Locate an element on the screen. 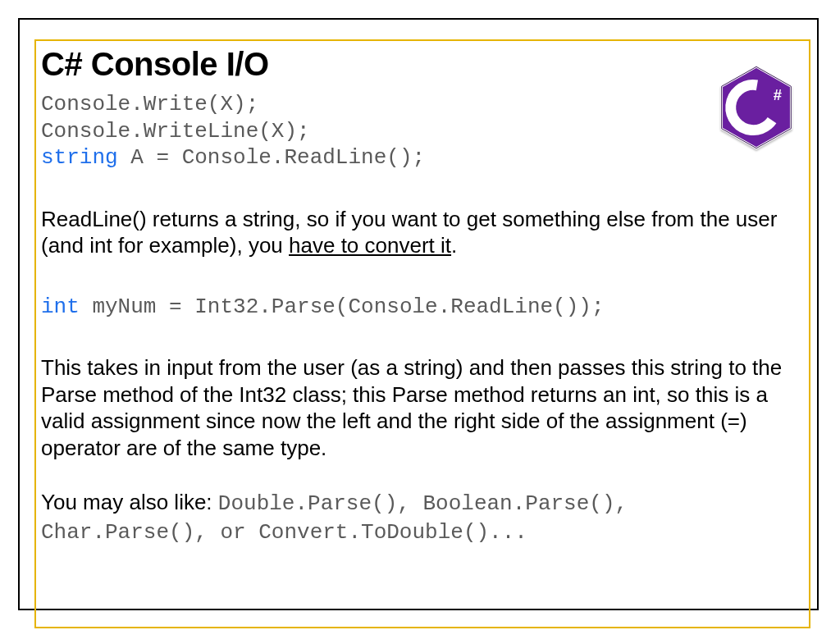 This screenshot has width=840, height=630. code-line: Console.Write(X); is located at coordinates (422, 105).